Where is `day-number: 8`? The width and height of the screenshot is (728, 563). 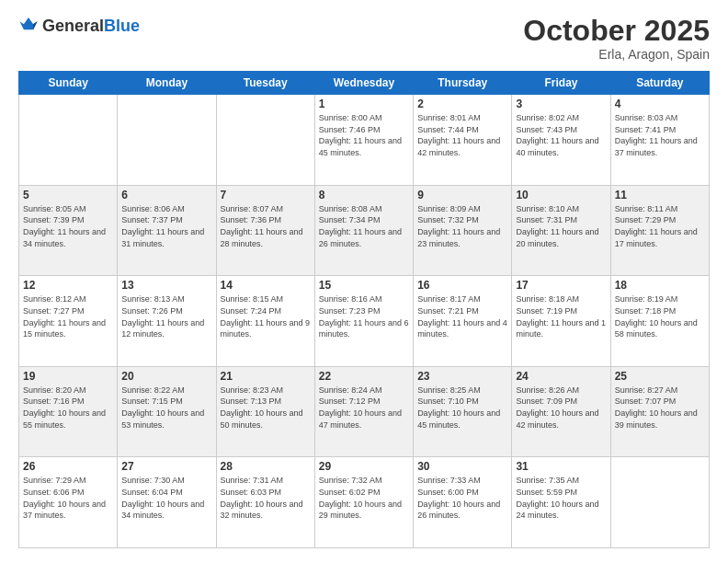 day-number: 8 is located at coordinates (364, 195).